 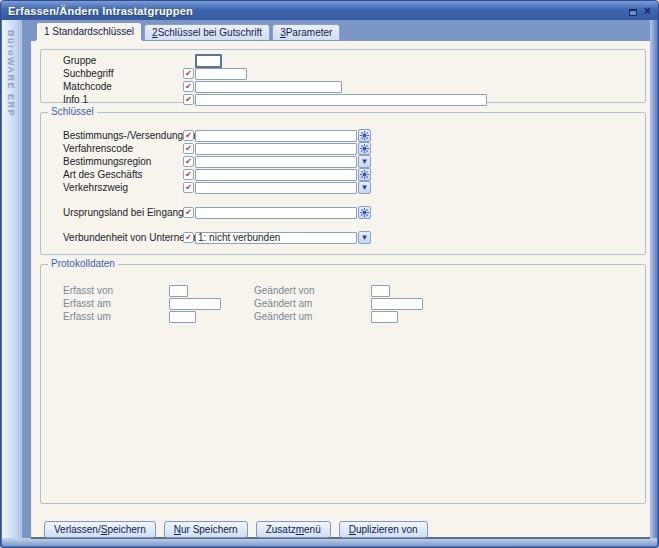 What do you see at coordinates (330, 10) in the screenshot?
I see `titlebar: Erfassen/Ändern Intrastatgruppen ×` at bounding box center [330, 10].